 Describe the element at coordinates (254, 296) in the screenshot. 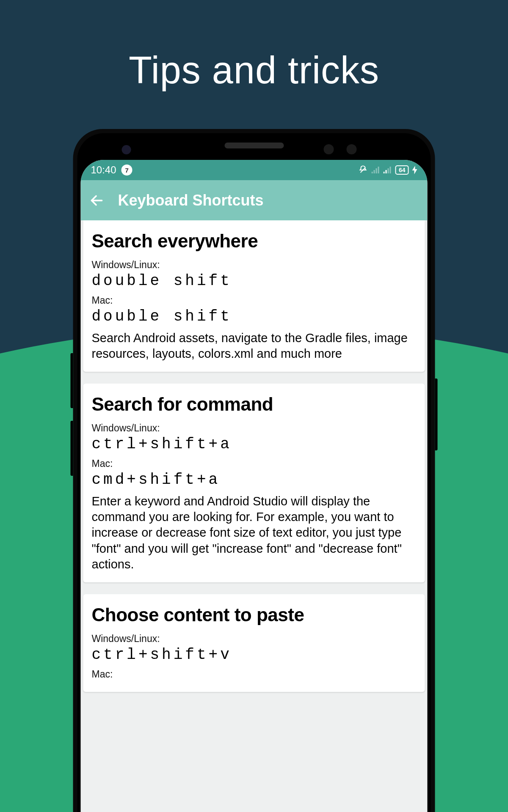

I see `shortcut-card: Search everywhere Windows/Linux: double …` at that location.